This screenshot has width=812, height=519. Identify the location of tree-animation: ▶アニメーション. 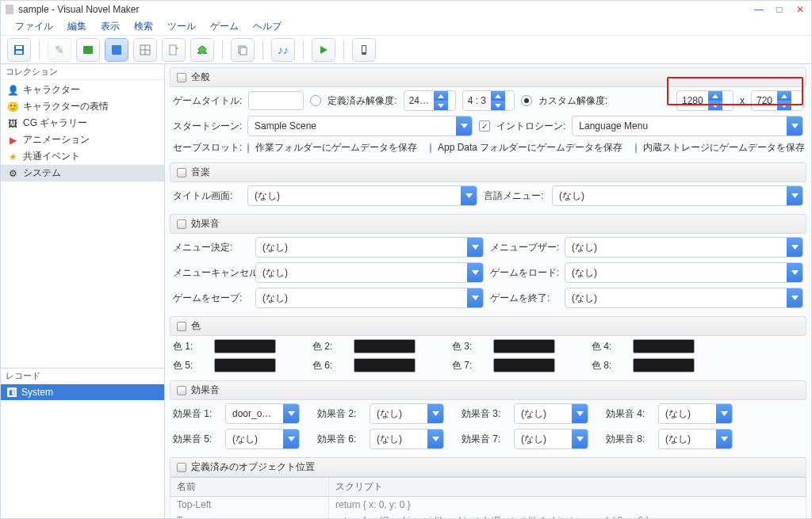
(82, 139).